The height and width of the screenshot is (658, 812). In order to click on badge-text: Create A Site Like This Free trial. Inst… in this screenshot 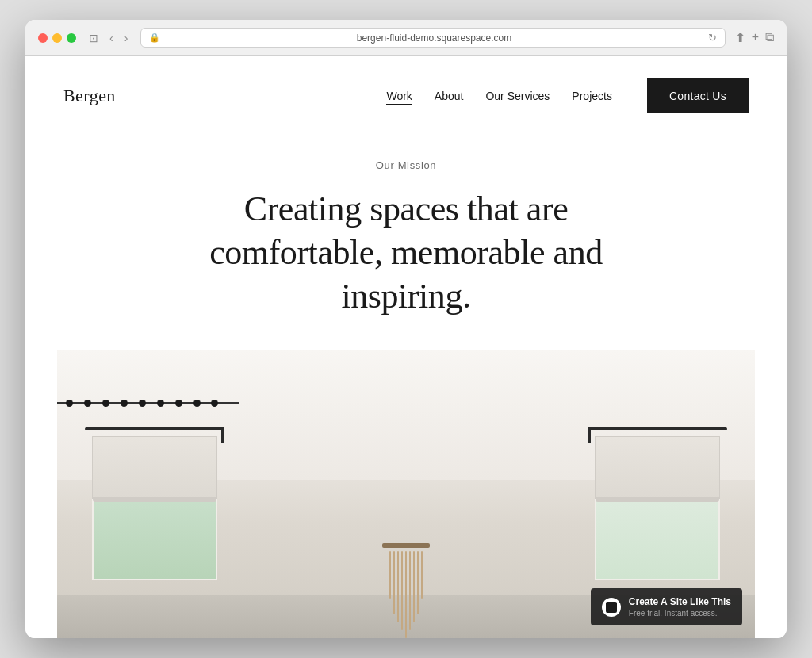, I will do `click(680, 607)`.